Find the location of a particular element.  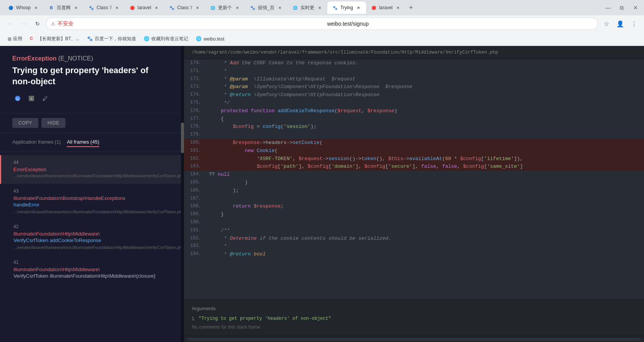

tab-favicon-gengxin: 🌐 is located at coordinates (213, 8).